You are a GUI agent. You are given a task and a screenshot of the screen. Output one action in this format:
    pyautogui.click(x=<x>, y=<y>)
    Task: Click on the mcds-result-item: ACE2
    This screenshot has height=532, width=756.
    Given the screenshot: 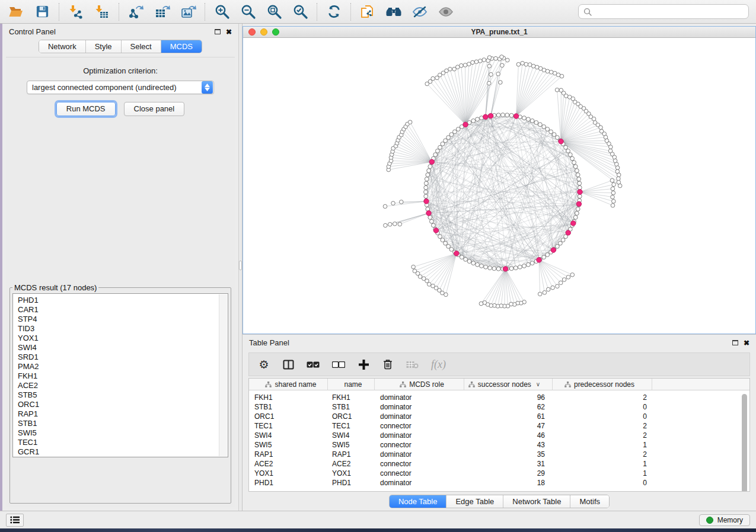 What is the action you would take?
    pyautogui.click(x=123, y=386)
    